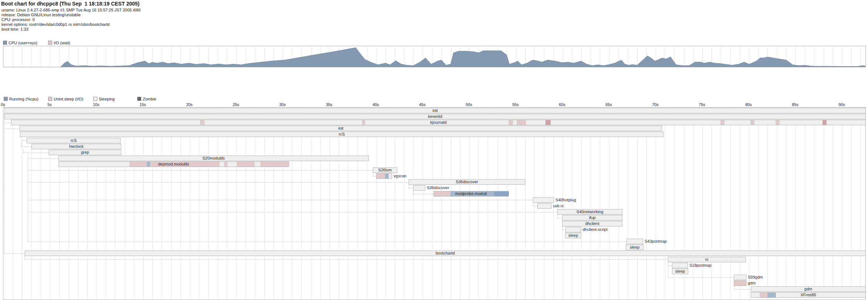 The image size is (868, 300). What do you see at coordinates (85, 152) in the screenshot?
I see `process-label: grep` at bounding box center [85, 152].